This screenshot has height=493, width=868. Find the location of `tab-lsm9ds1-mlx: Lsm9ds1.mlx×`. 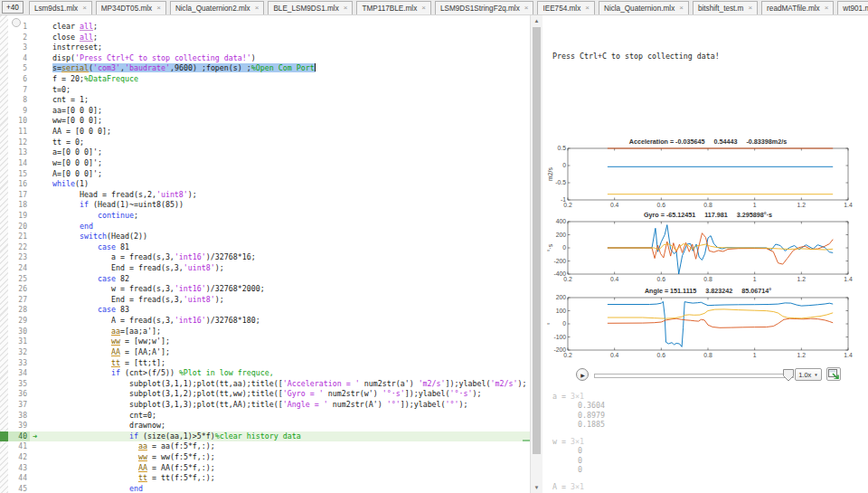

tab-lsm9ds1-mlx: Lsm9ds1.mlx× is located at coordinates (61, 7).